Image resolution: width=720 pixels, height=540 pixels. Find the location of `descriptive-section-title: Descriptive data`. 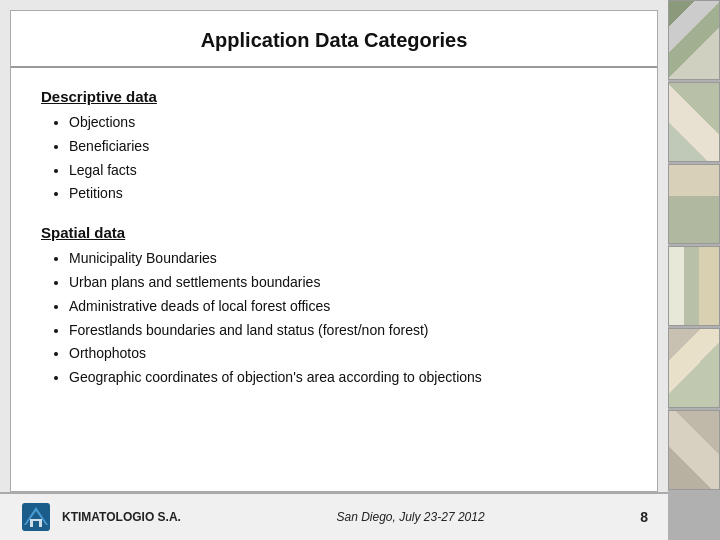

descriptive-section-title: Descriptive data is located at coordinates (334, 96).